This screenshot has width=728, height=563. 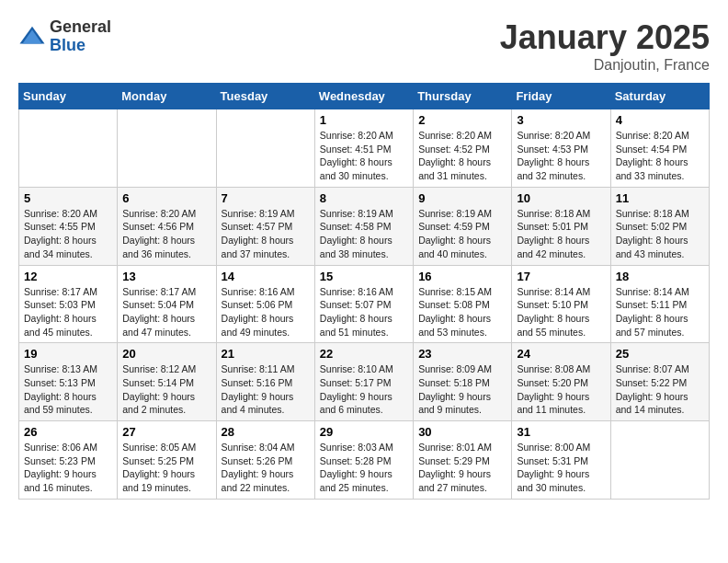 I want to click on day-info: Sunrise: 8:20 AM Sunset: 4:52 PM Dayligh…, so click(x=462, y=156).